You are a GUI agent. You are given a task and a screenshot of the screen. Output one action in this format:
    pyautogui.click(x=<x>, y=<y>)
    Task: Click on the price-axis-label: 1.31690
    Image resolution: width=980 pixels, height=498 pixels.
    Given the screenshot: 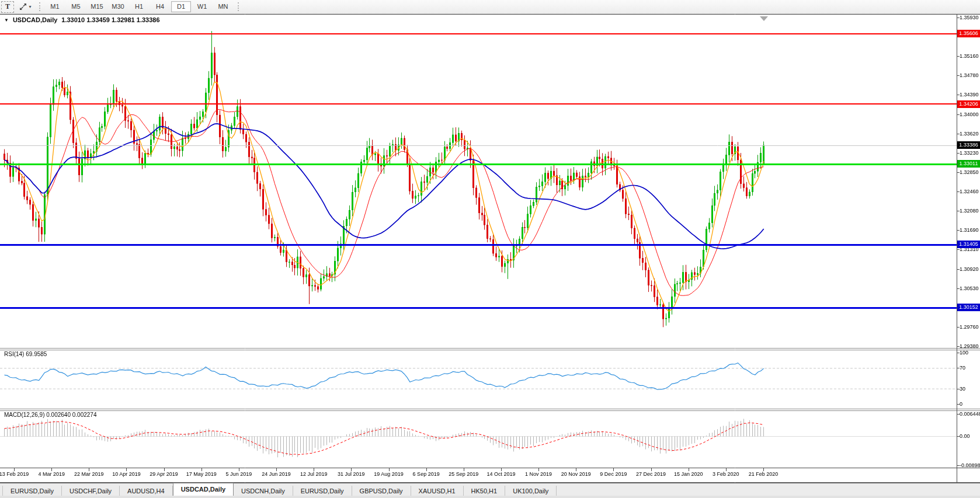 What is the action you would take?
    pyautogui.click(x=969, y=230)
    